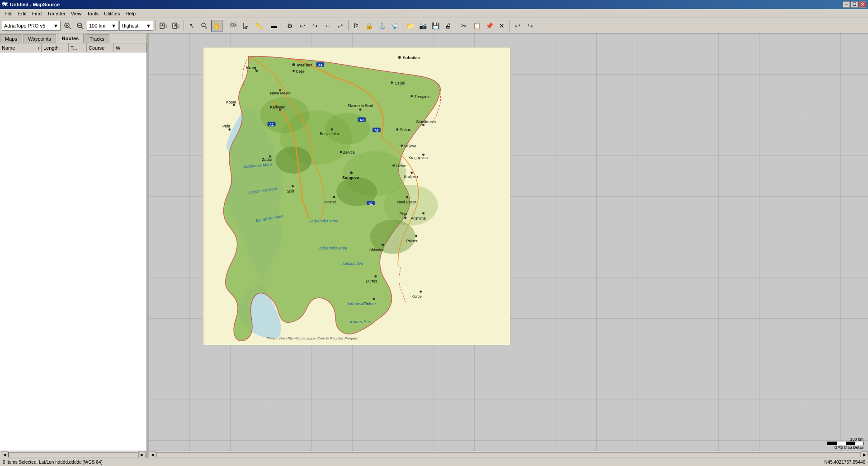 The image size is (868, 466). What do you see at coordinates (410, 26) in the screenshot?
I see `open-button: 📁` at bounding box center [410, 26].